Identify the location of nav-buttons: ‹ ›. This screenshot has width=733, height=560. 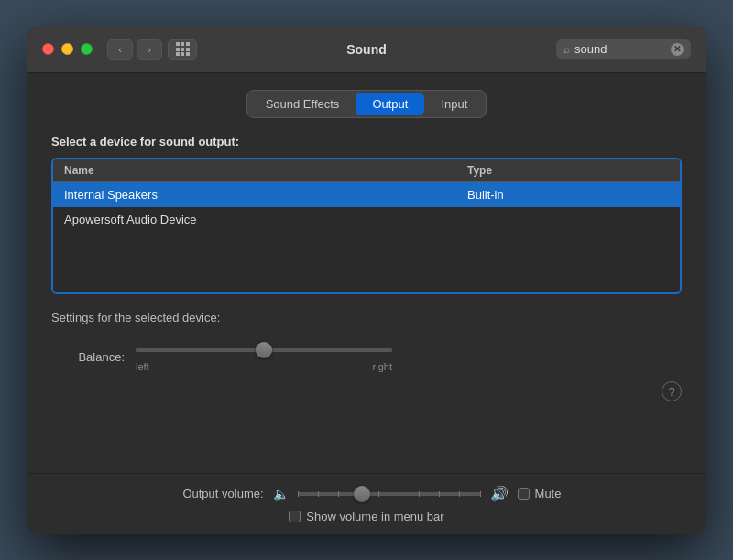
(135, 49).